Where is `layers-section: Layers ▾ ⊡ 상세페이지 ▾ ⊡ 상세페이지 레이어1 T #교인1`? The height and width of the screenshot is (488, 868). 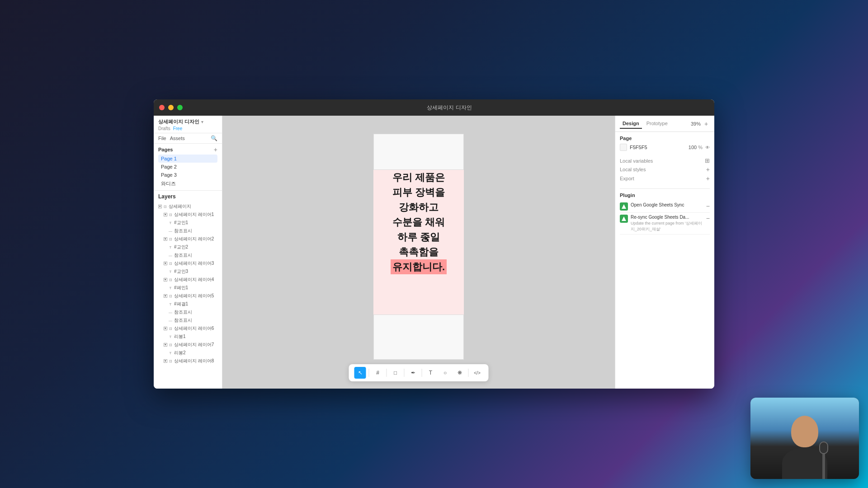
layers-section: Layers ▾ ⊡ 상세페이지 ▾ ⊡ 상세페이지 레이어1 T #교인1 is located at coordinates (188, 290).